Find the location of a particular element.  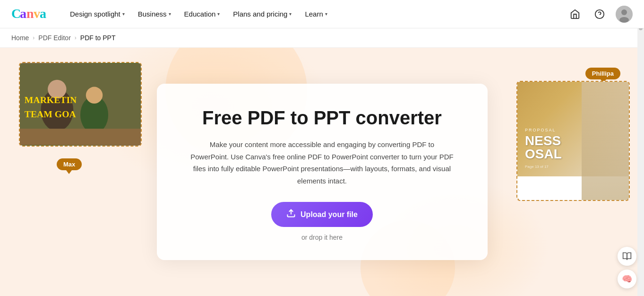

navbar: C a n v a Design spotlight ▾ Business ▾ … is located at coordinates (322, 14).